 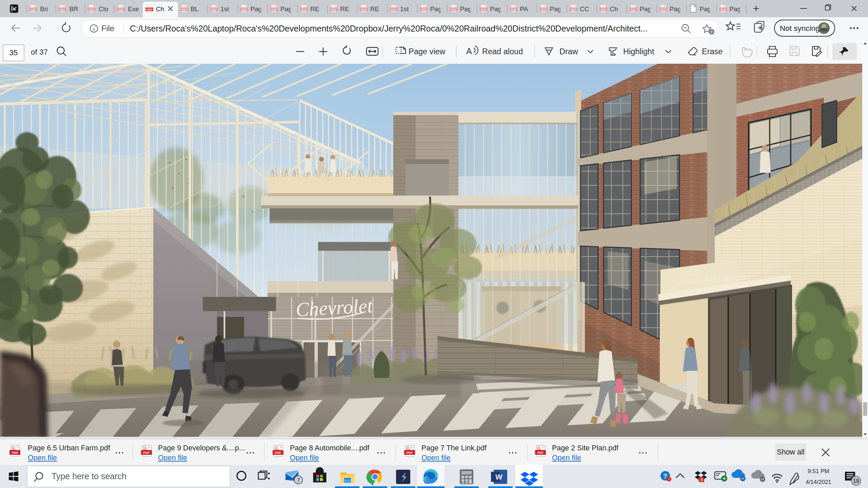 What do you see at coordinates (298, 481) in the screenshot?
I see `svg-text: 7` at bounding box center [298, 481].